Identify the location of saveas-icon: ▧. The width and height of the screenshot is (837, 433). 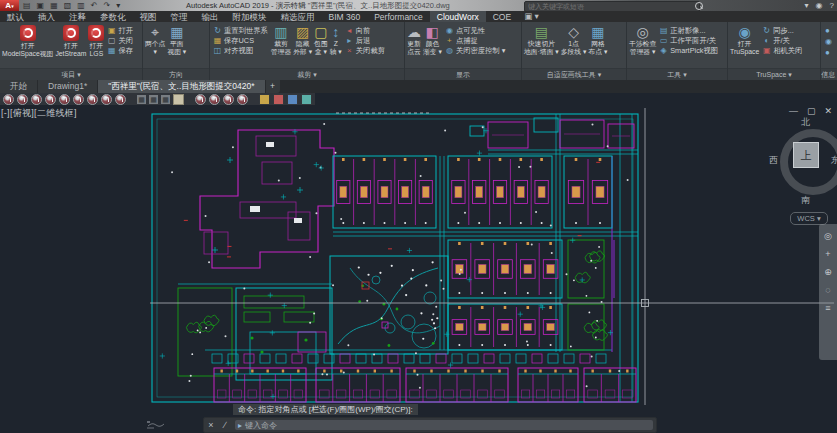
(68, 6).